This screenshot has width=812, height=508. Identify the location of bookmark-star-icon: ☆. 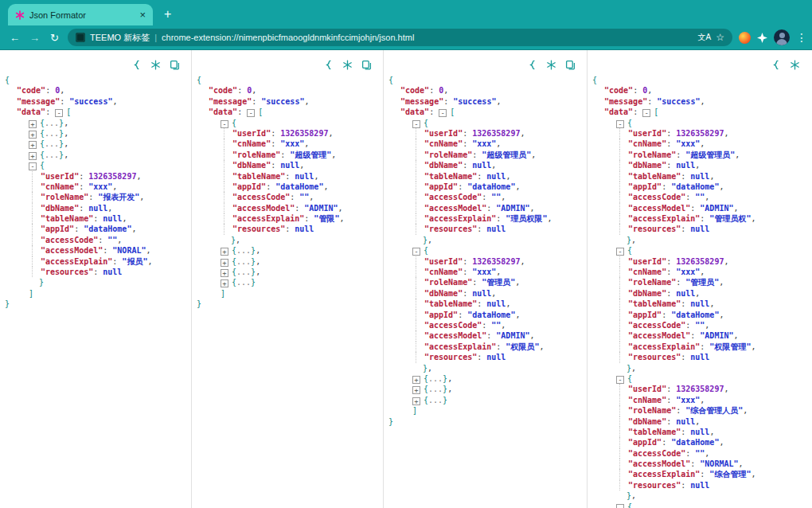
(720, 37).